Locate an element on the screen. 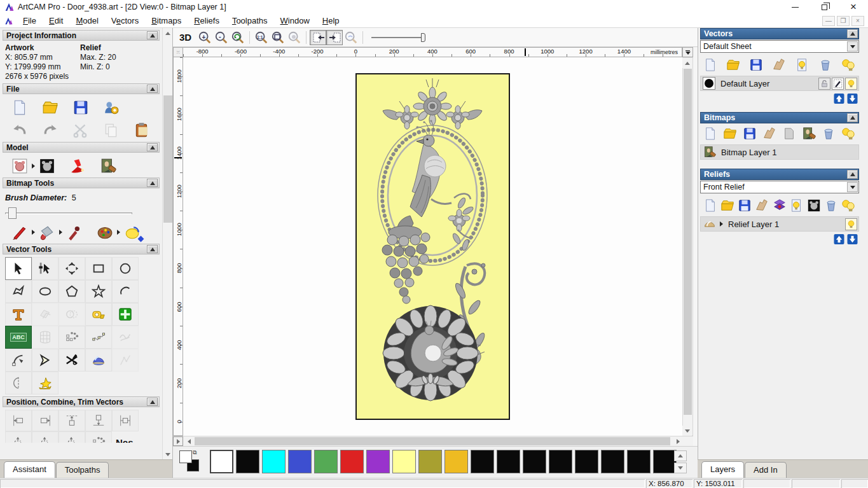  create-text-tool is located at coordinates (18, 314).